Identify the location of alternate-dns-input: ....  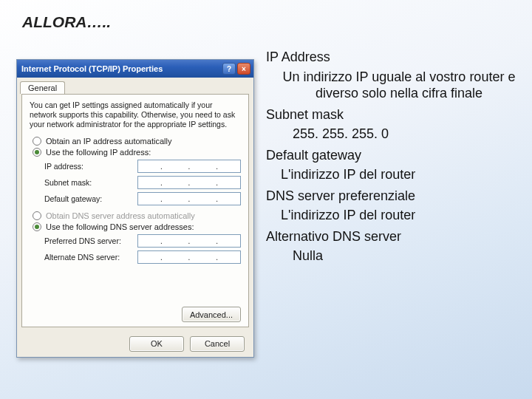
(189, 257).